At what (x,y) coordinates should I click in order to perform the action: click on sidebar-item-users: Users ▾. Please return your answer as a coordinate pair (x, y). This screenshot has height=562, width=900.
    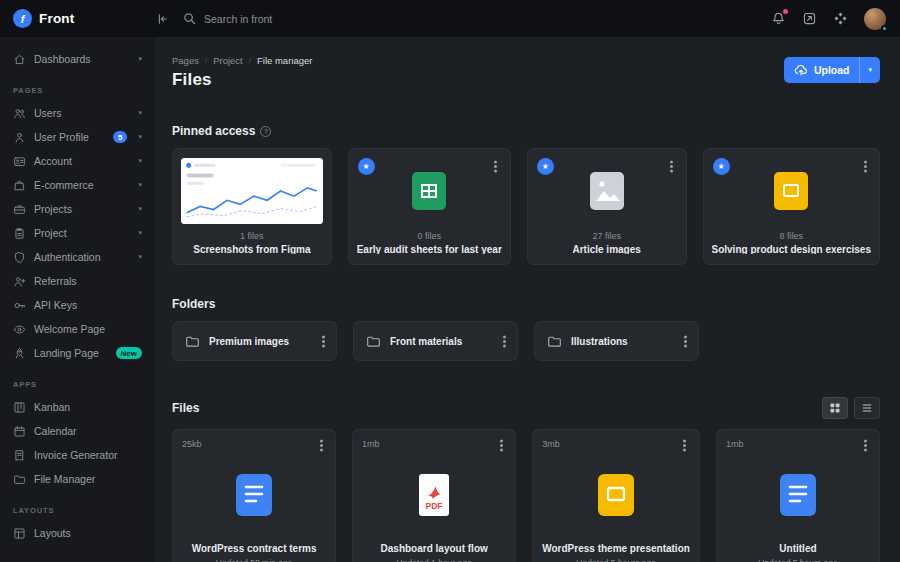
    Looking at the image, I should click on (78, 113).